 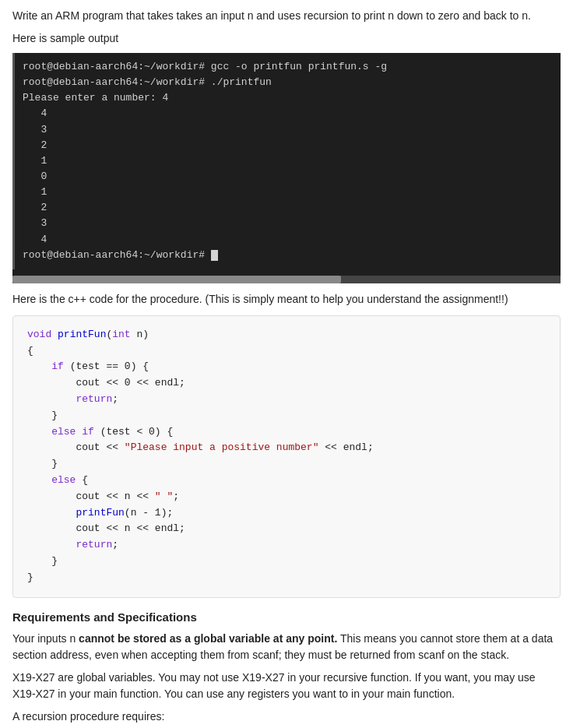 I want to click on str-space: " ", so click(x=163, y=497).